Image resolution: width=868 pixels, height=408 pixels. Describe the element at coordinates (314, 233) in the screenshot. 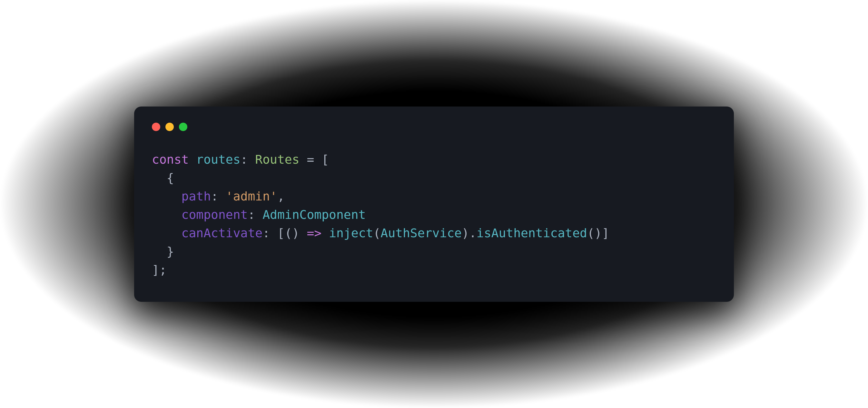

I see `code-token: =>` at that location.